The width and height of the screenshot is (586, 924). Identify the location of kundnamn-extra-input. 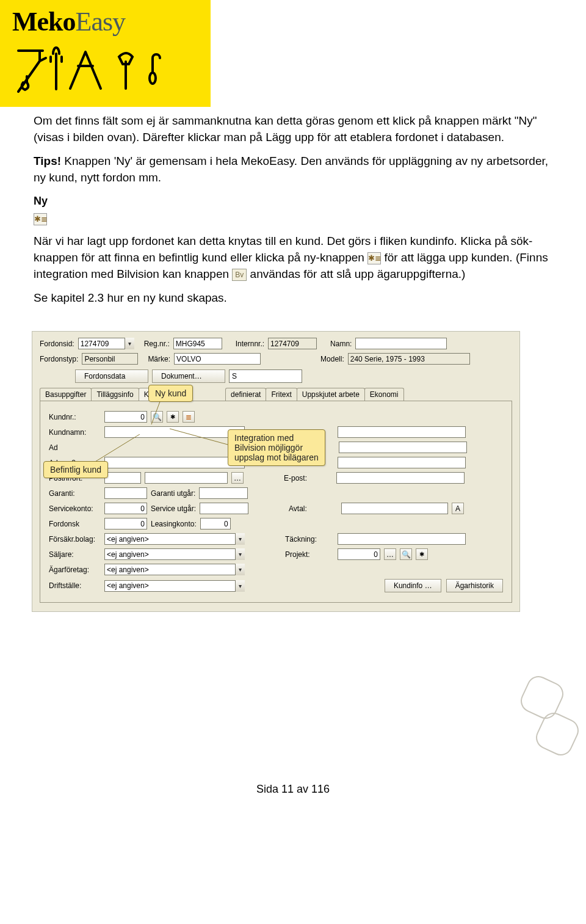
(402, 432).